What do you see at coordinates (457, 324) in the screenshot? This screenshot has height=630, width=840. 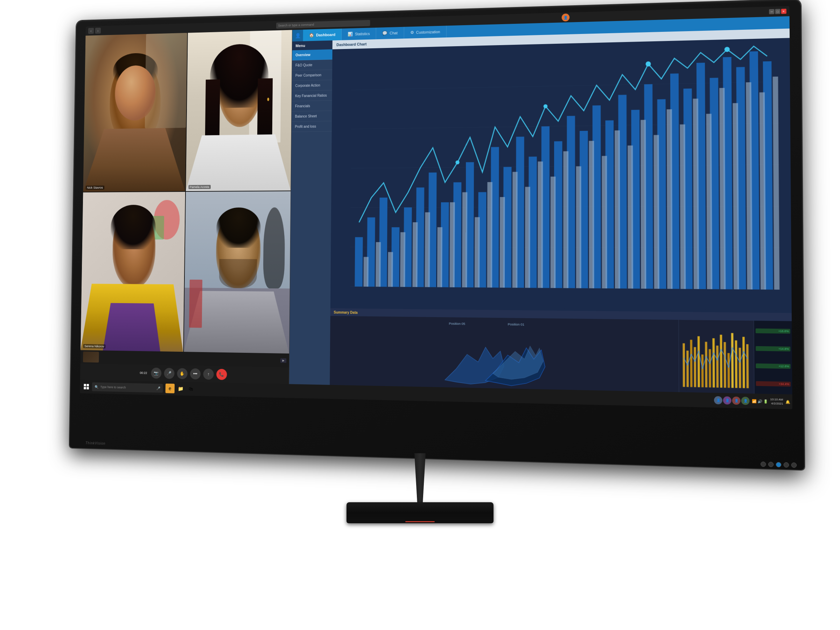 I see `position05-label: Position 05` at bounding box center [457, 324].